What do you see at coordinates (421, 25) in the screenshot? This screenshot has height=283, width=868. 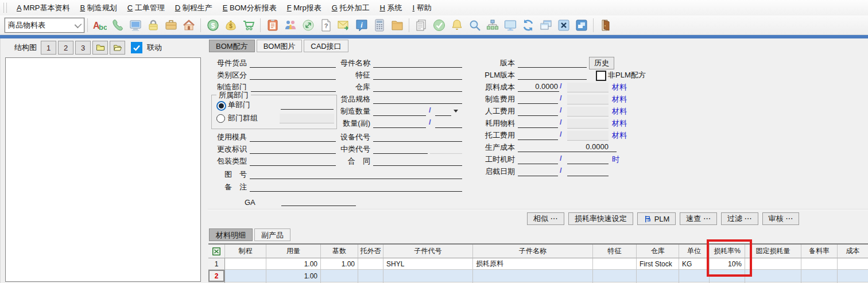 I see `copy-docs-icon` at bounding box center [421, 25].